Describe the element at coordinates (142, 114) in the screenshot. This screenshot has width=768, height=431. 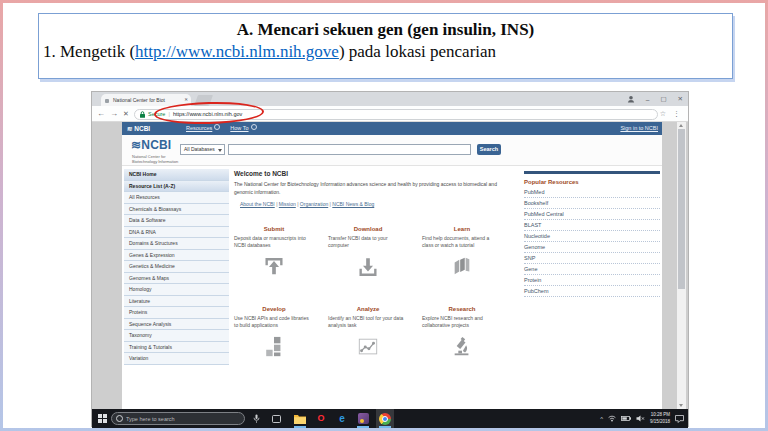
I see `padlock-icon` at that location.